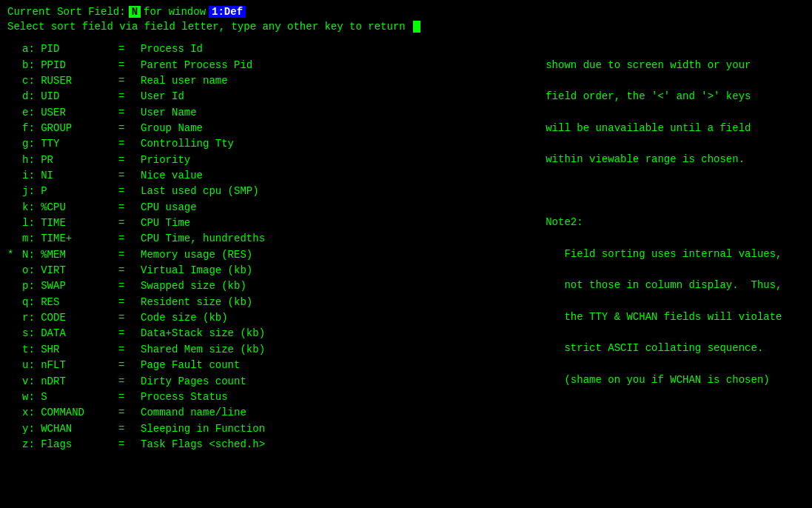 The image size is (812, 508). What do you see at coordinates (70, 350) in the screenshot?
I see `field-letter-key: t: SHR` at bounding box center [70, 350].